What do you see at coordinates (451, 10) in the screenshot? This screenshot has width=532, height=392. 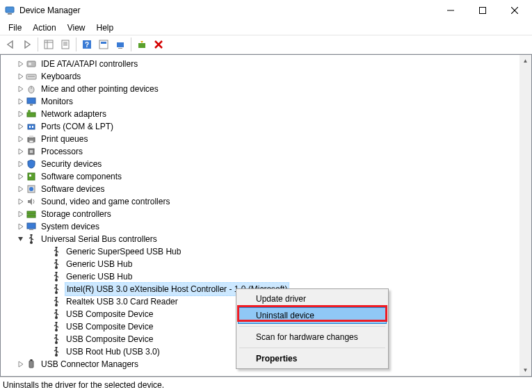 I see `minimize-button` at bounding box center [451, 10].